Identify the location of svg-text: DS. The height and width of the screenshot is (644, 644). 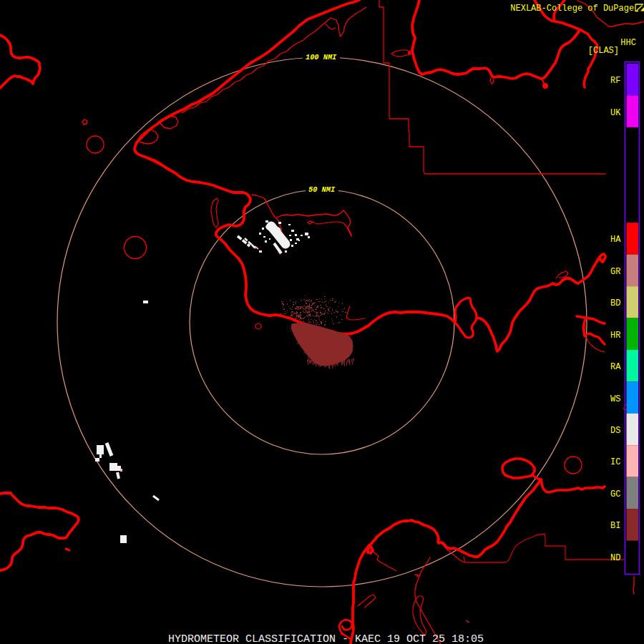
(615, 431).